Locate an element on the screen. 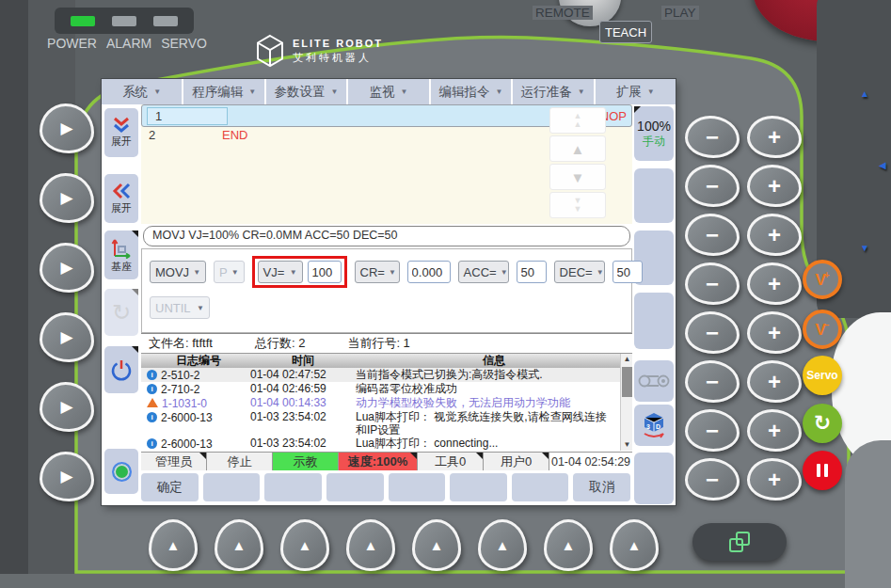  acc-label: ACC= is located at coordinates (480, 273).